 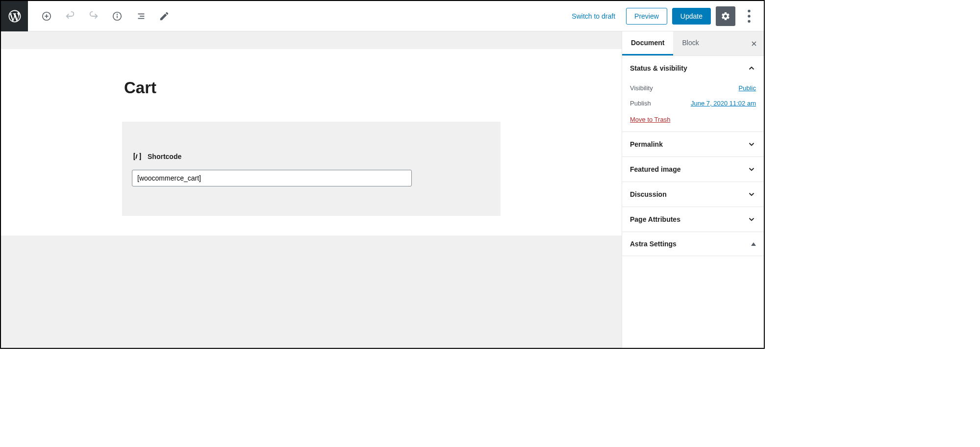 What do you see at coordinates (650, 117) in the screenshot?
I see `move-to-trash-button: Move to Trash` at bounding box center [650, 117].